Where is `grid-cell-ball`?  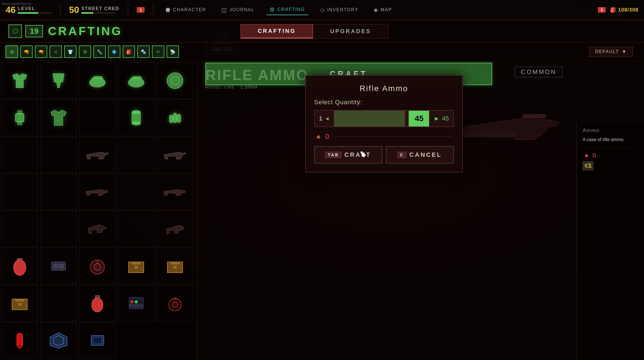 grid-cell-ball is located at coordinates (175, 81).